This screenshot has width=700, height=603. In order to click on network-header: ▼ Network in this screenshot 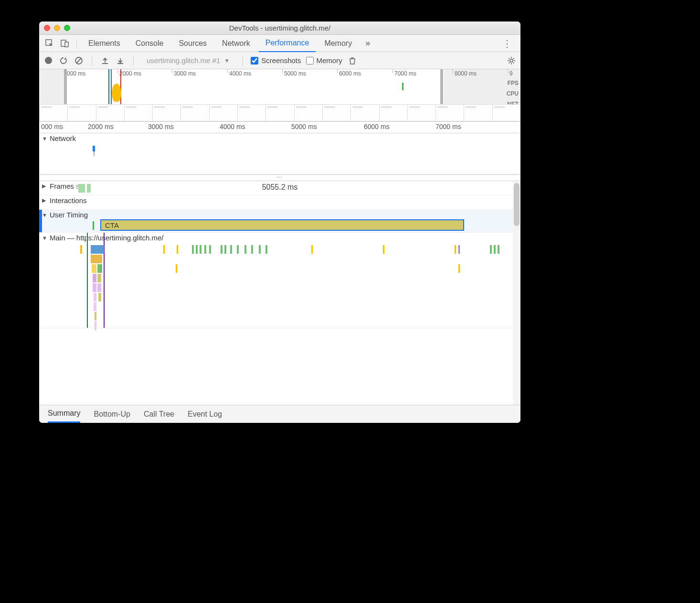, I will do `click(280, 139)`.